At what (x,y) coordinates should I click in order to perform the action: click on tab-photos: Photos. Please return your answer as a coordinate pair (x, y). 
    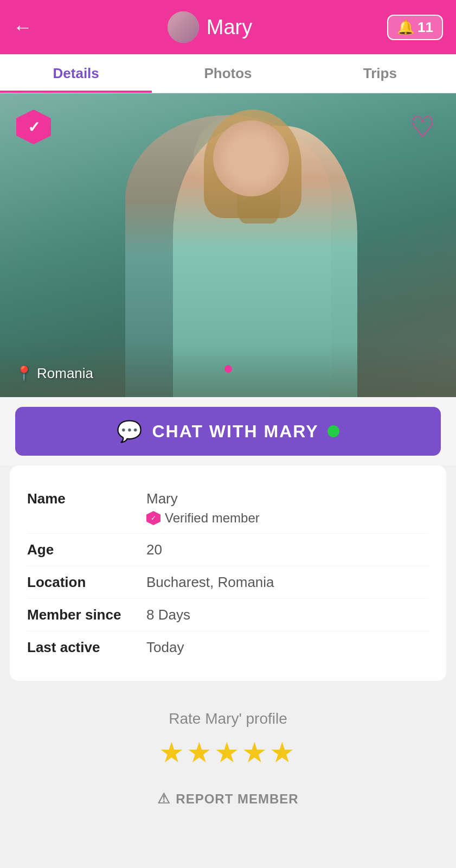
    Looking at the image, I should click on (228, 74).